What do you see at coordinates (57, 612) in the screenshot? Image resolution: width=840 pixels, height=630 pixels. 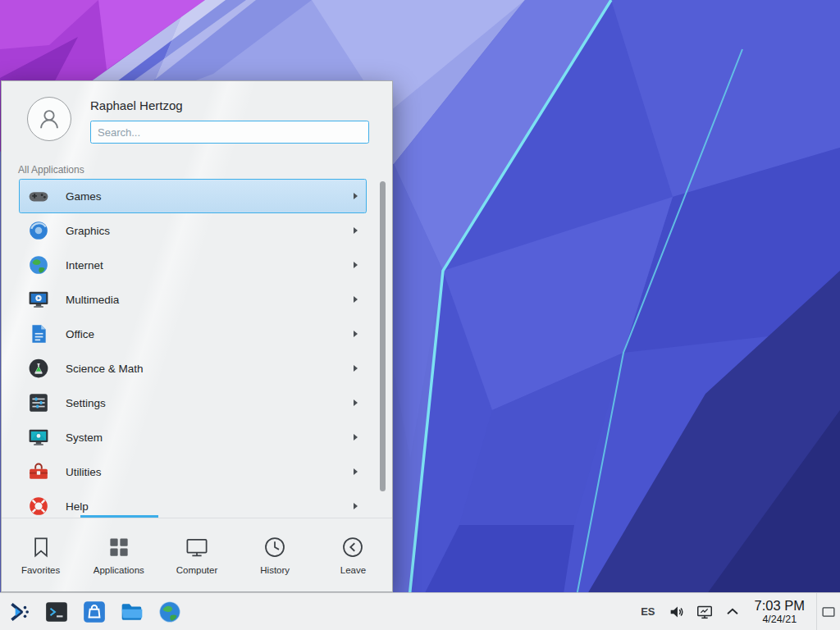 I see `app-terminal-button` at bounding box center [57, 612].